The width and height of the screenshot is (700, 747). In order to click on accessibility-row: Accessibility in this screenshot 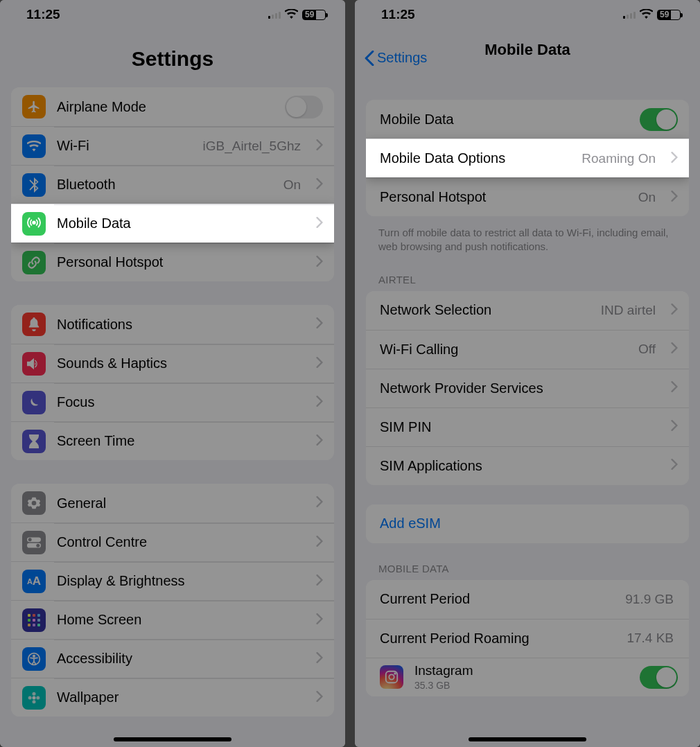, I will do `click(173, 658)`.